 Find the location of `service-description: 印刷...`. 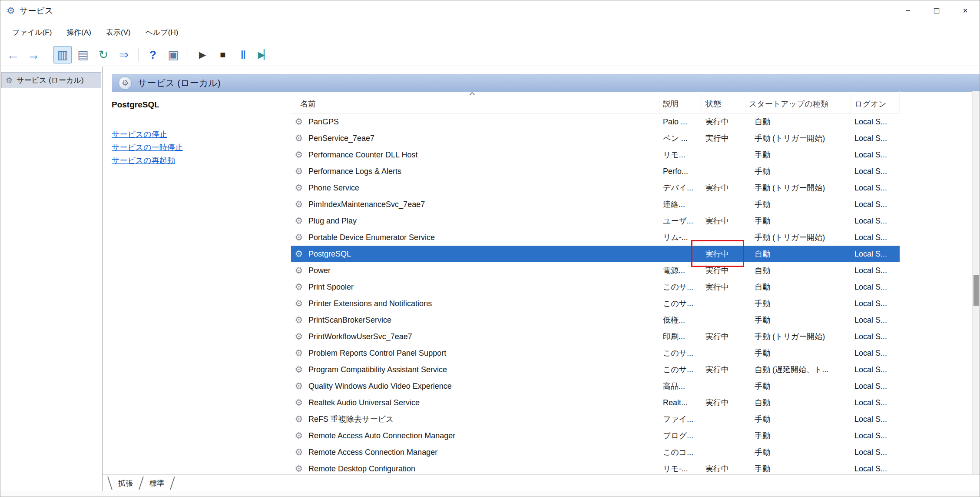

service-description: 印刷... is located at coordinates (681, 337).